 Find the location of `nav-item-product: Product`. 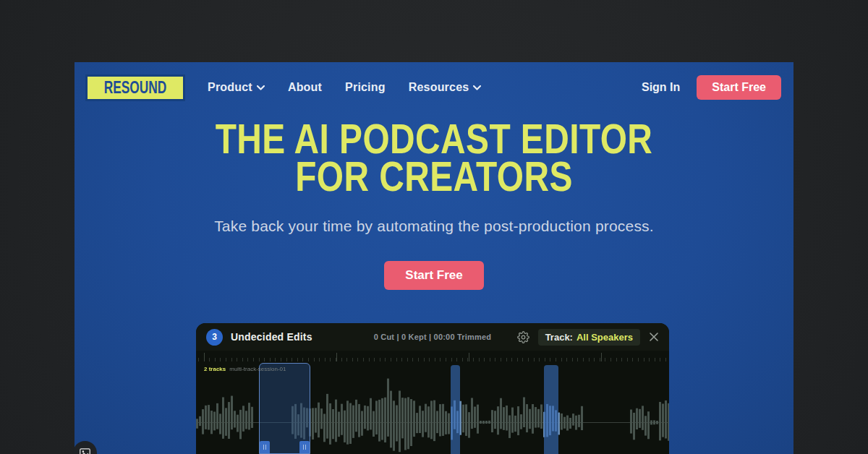

nav-item-product: Product is located at coordinates (236, 87).